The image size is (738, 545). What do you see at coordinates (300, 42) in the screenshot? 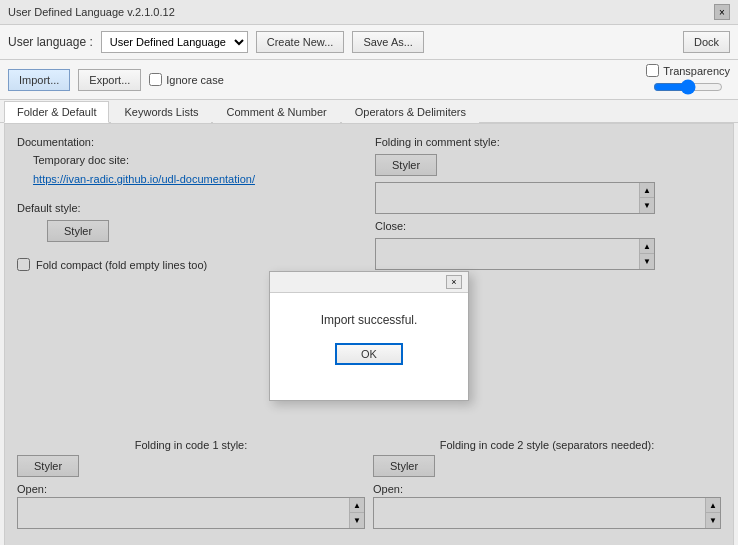
I see `create-new-button: Create New...` at bounding box center [300, 42].